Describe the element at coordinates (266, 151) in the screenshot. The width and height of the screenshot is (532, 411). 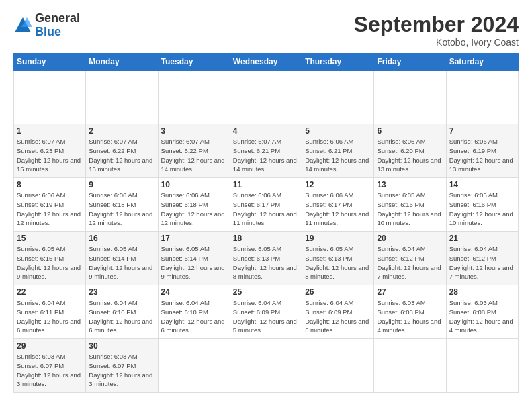
I see `table-row: 4Sunrise: 6:07 AMSunset: 6:21 PMDaylight…` at that location.